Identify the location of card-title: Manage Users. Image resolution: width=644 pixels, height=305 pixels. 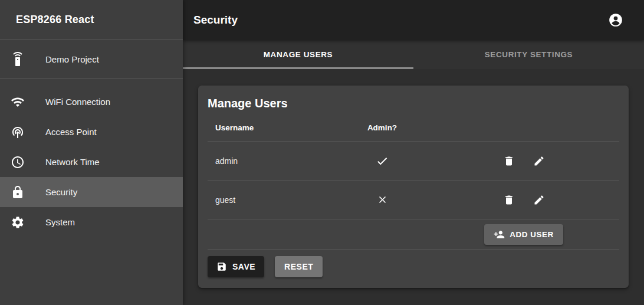
(413, 103).